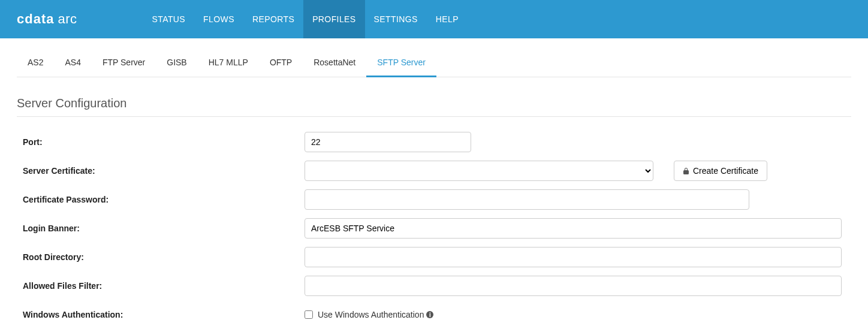 Image resolution: width=868 pixels, height=335 pixels. Describe the element at coordinates (573, 228) in the screenshot. I see `login-banner-input` at that location.